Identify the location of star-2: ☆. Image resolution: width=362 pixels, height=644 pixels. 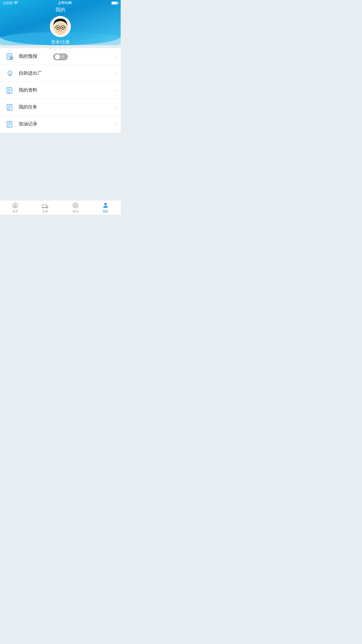
(55, 49).